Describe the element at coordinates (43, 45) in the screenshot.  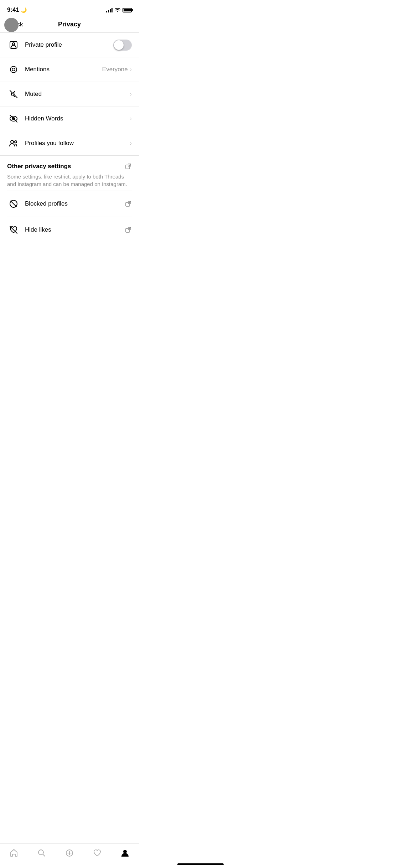
I see `private-profile-label: Private profile` at that location.